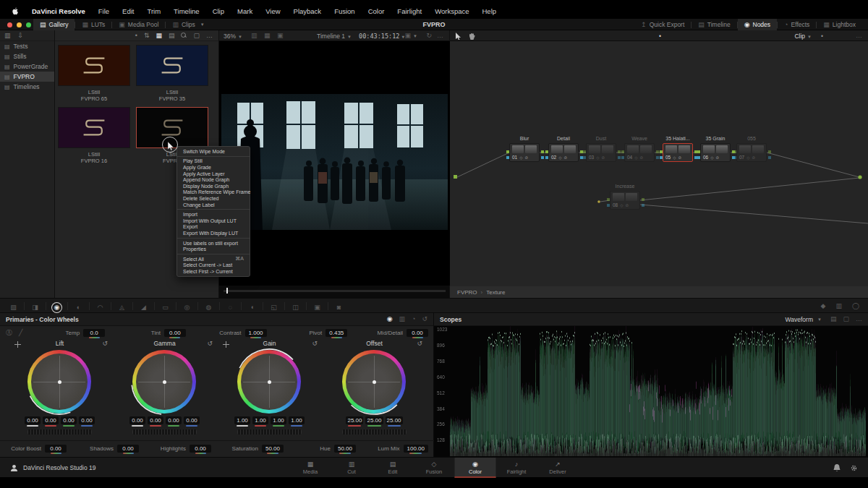 Image resolution: width=868 pixels, height=488 pixels. What do you see at coordinates (213, 214) in the screenshot?
I see `menu-item-import: Import` at bounding box center [213, 214].